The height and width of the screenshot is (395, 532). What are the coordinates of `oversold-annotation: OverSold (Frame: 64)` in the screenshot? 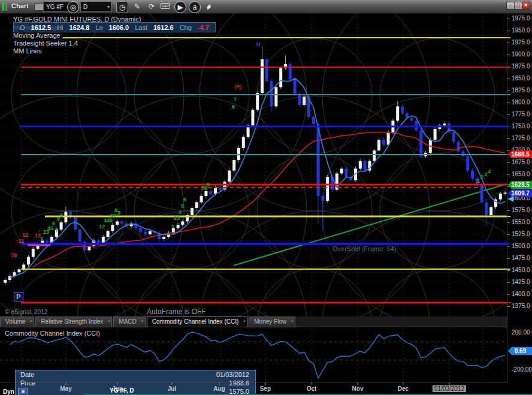 It's located at (364, 249).